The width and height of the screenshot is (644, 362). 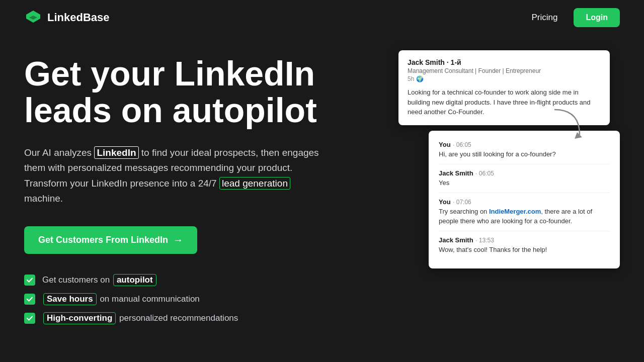 I want to click on indie-merger-link: IndieMerger.com, so click(x=515, y=211).